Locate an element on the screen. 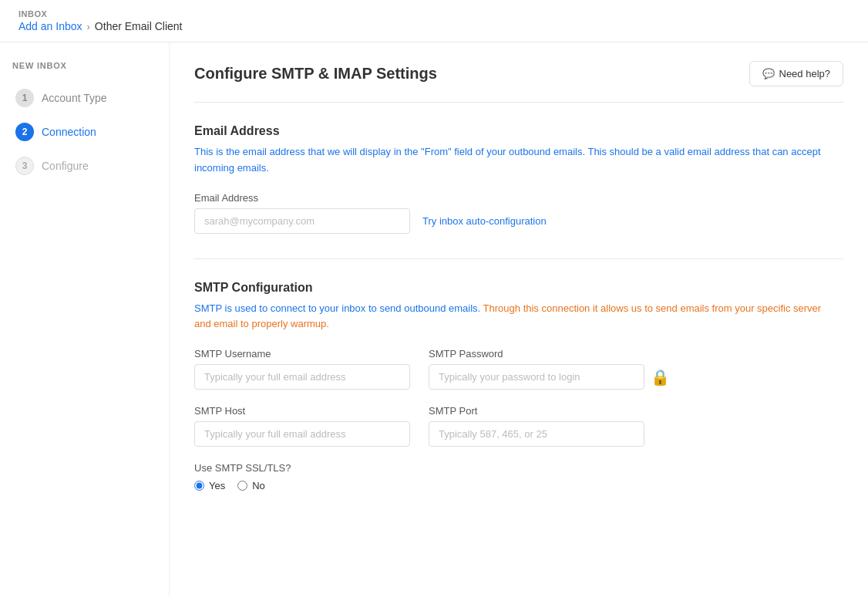 This screenshot has width=868, height=601. ssl-yes-option: Yes is located at coordinates (210, 486).